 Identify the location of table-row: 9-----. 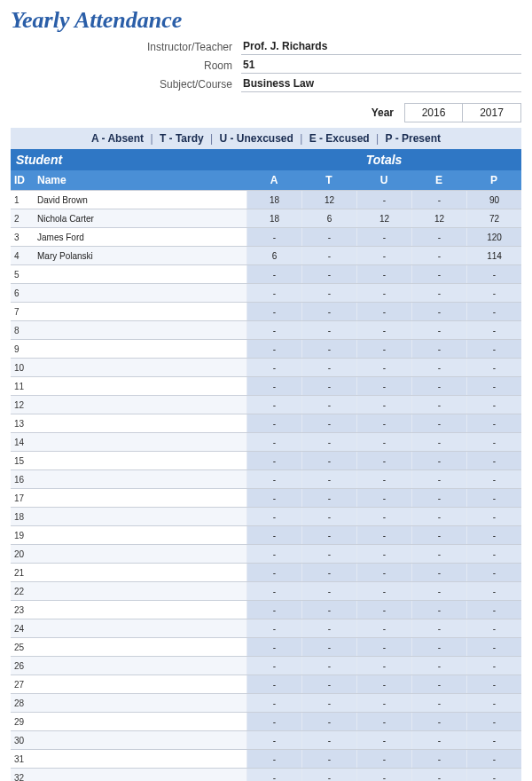
(266, 348).